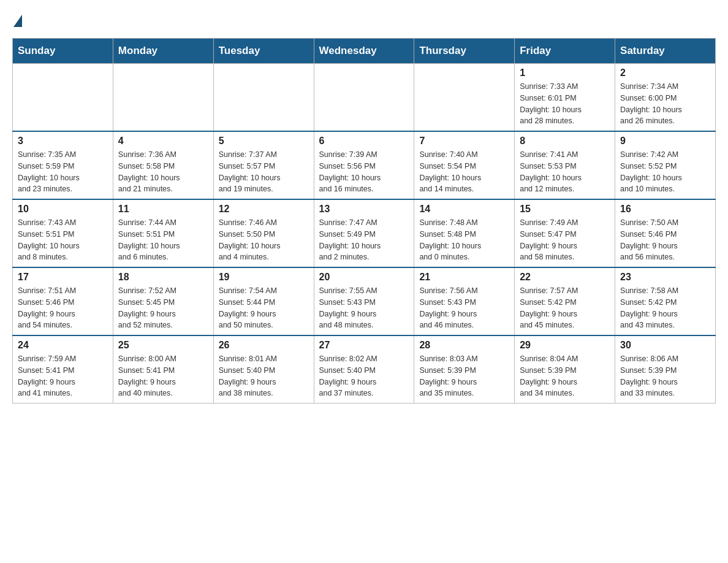  What do you see at coordinates (364, 308) in the screenshot?
I see `day-info: Sunrise: 7:55 AM Sunset: 5:43 PM Dayligh…` at bounding box center [364, 308].